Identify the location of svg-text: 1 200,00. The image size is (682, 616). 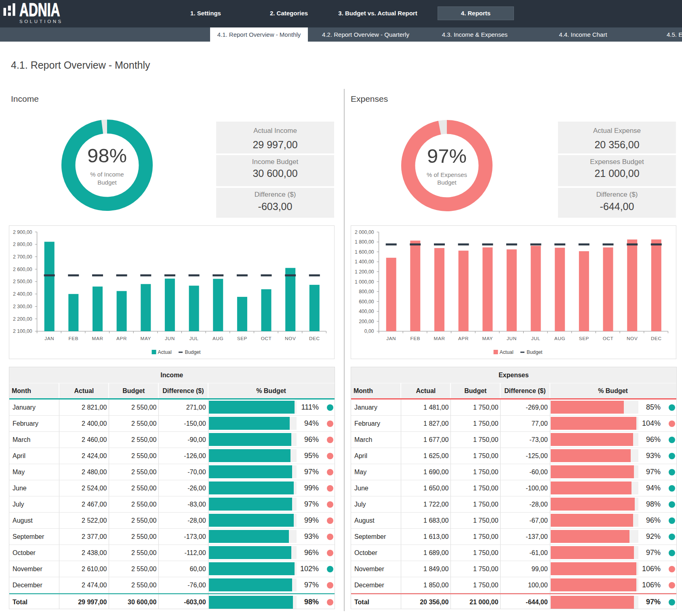
(364, 272).